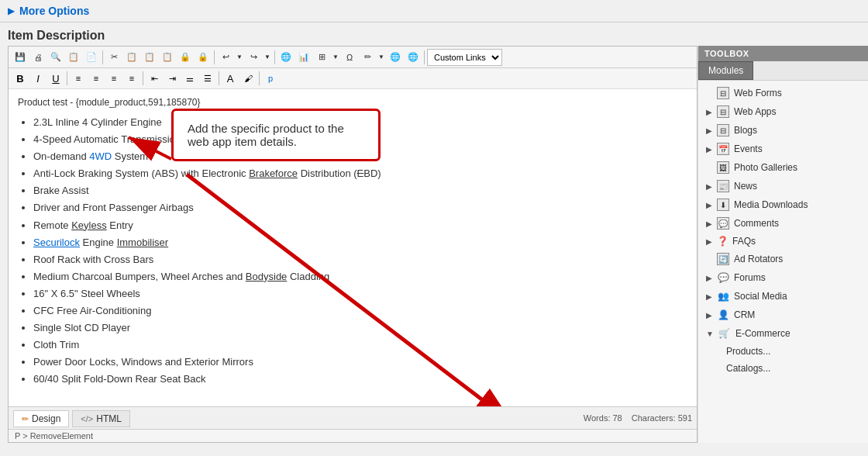 This screenshot has height=456, width=868. What do you see at coordinates (185, 57) in the screenshot?
I see `tb-lock1-btn: 🔒` at bounding box center [185, 57].